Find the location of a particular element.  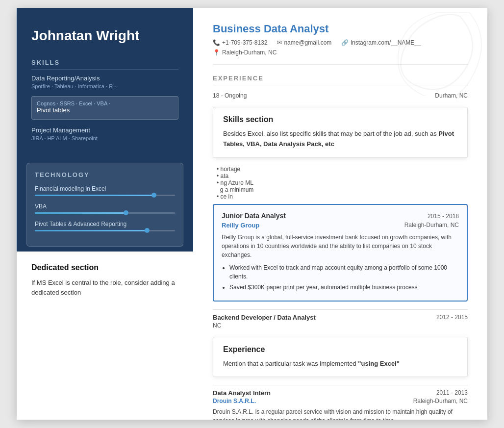

technology-section: TECHNOLOGY Financial modeling in Excel V… is located at coordinates (105, 205).